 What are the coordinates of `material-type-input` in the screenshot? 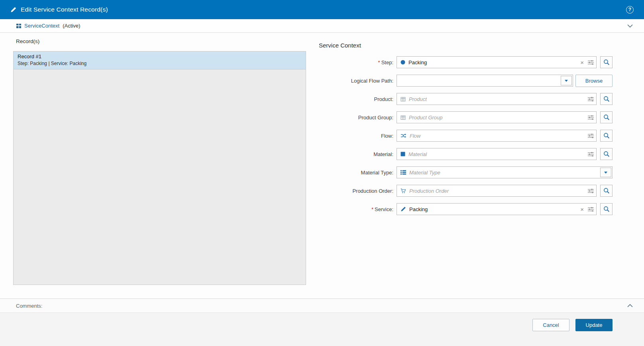 It's located at (504, 172).